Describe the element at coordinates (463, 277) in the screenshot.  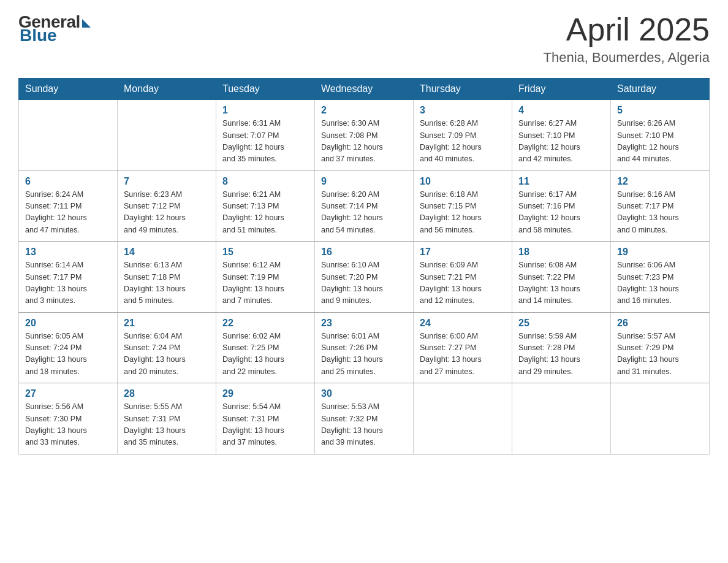
I see `calendar-cell: 17Sunrise: 6:09 AMSunset: 7:21 PMDayligh…` at that location.